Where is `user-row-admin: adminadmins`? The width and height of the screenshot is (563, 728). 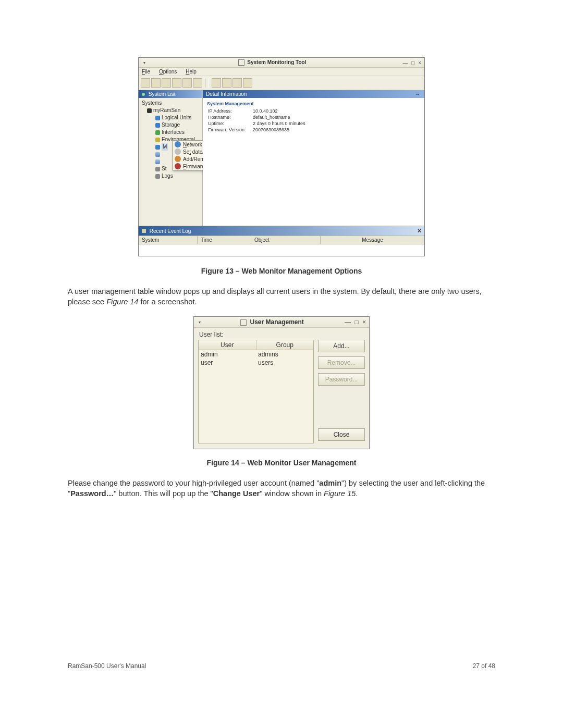 user-row-admin: adminadmins is located at coordinates (256, 354).